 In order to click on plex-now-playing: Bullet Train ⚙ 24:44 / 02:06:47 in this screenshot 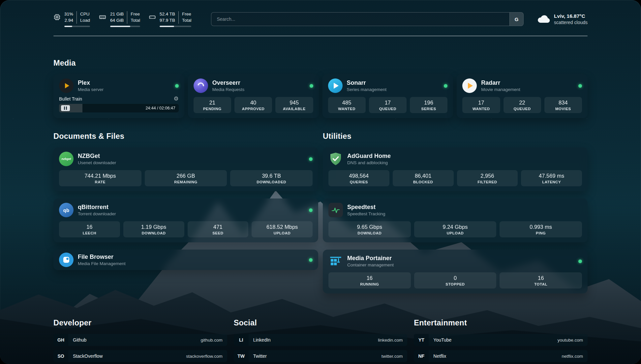, I will do `click(119, 104)`.